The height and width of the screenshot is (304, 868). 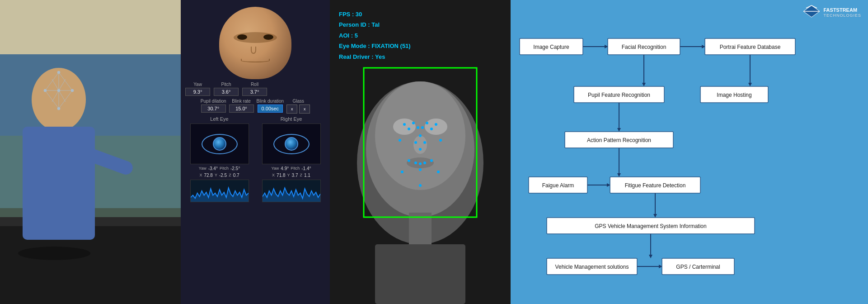 I want to click on pitch-label: Pitch, so click(x=226, y=84).